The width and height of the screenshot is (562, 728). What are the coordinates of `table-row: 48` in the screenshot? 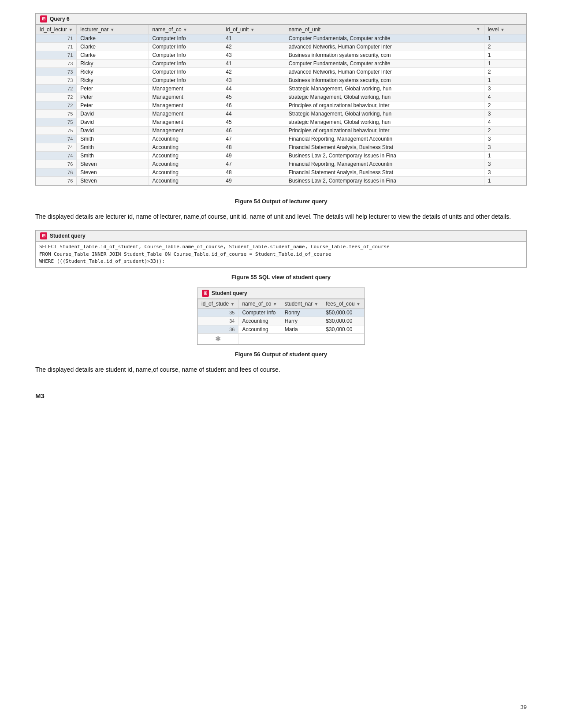 It's located at (253, 147).